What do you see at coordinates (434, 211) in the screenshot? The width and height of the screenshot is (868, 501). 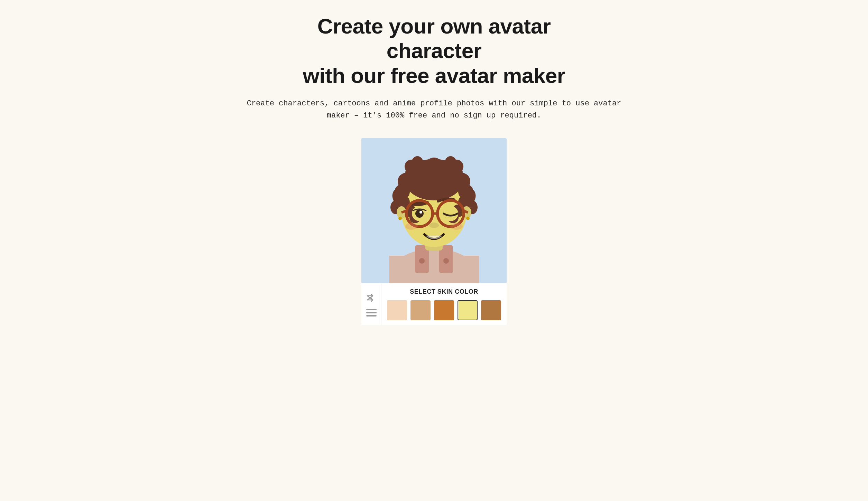 I see `avatar-svg` at bounding box center [434, 211].